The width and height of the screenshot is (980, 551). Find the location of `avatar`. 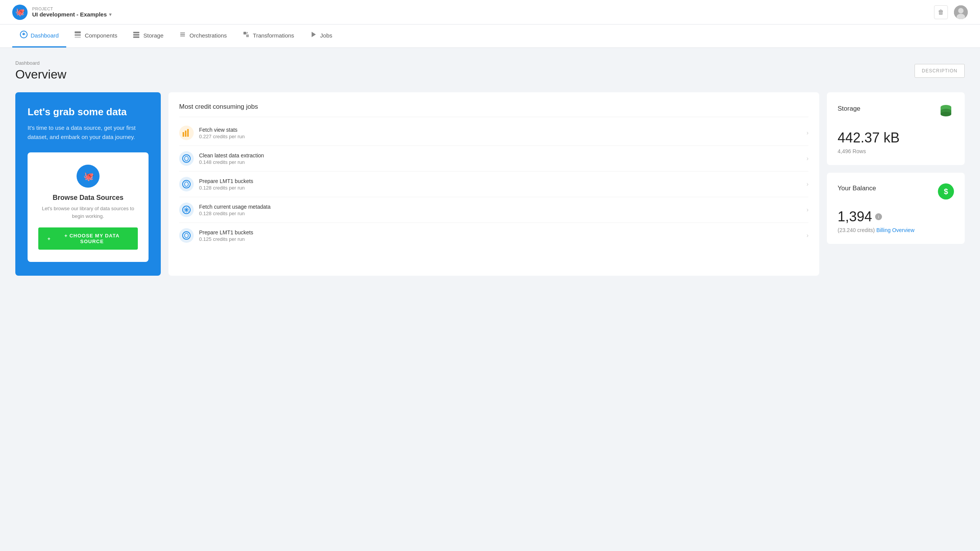

avatar is located at coordinates (961, 12).